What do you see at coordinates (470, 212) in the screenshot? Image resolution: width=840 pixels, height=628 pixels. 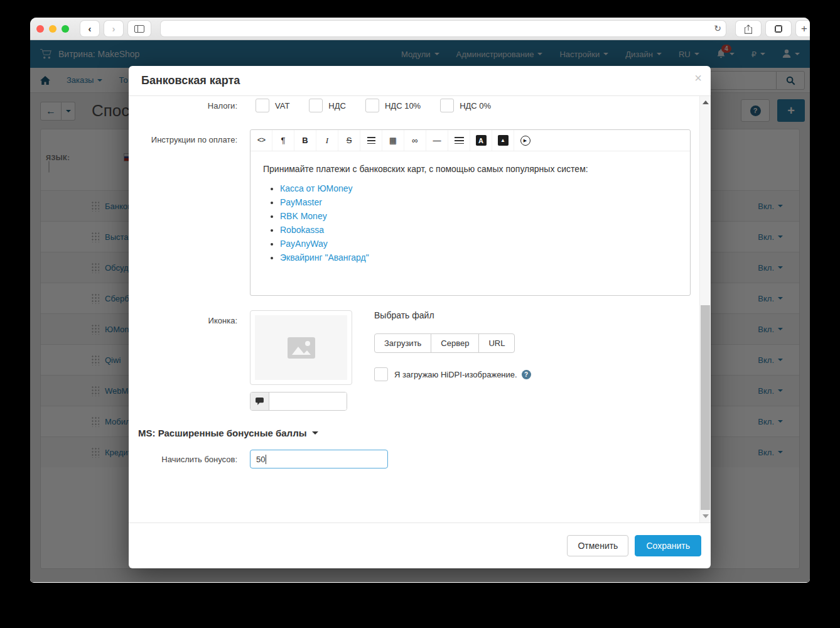 I see `rich-text-editor: <> ¶ B I S ▦ ∞ — A ▲ ▶` at bounding box center [470, 212].